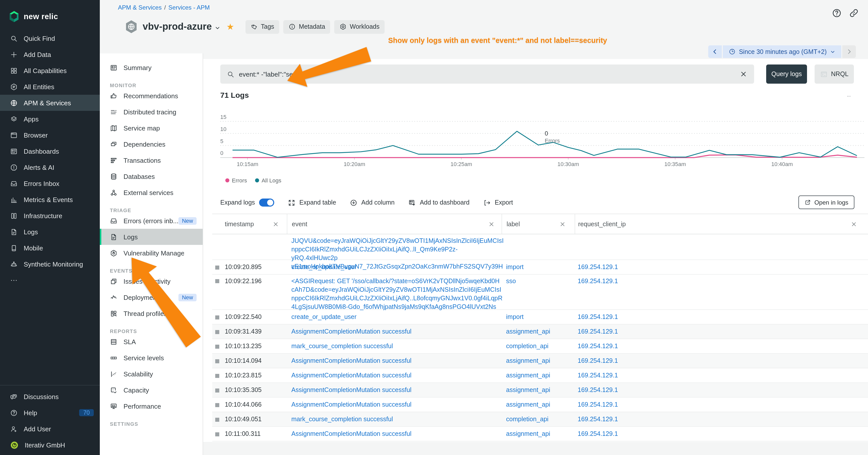 This screenshot has height=455, width=868. What do you see at coordinates (540, 434) in the screenshot?
I see `log-row: 10:11:00.311AssignmentCompletionMutation…` at bounding box center [540, 434].